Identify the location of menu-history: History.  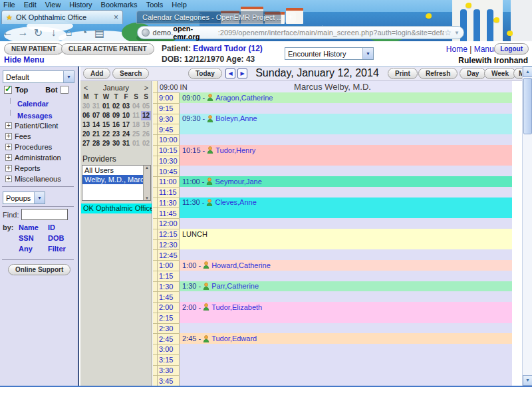
(80, 5).